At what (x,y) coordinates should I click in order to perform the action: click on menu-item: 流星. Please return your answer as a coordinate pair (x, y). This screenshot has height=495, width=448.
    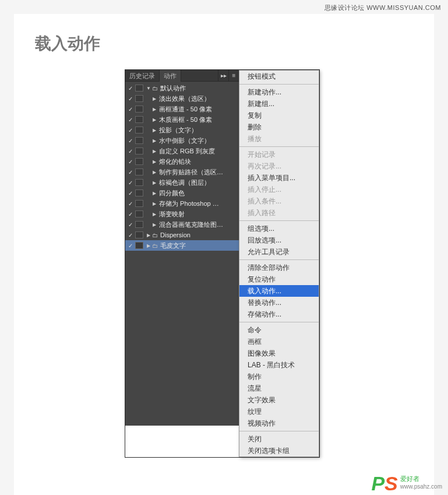
    Looking at the image, I should click on (279, 388).